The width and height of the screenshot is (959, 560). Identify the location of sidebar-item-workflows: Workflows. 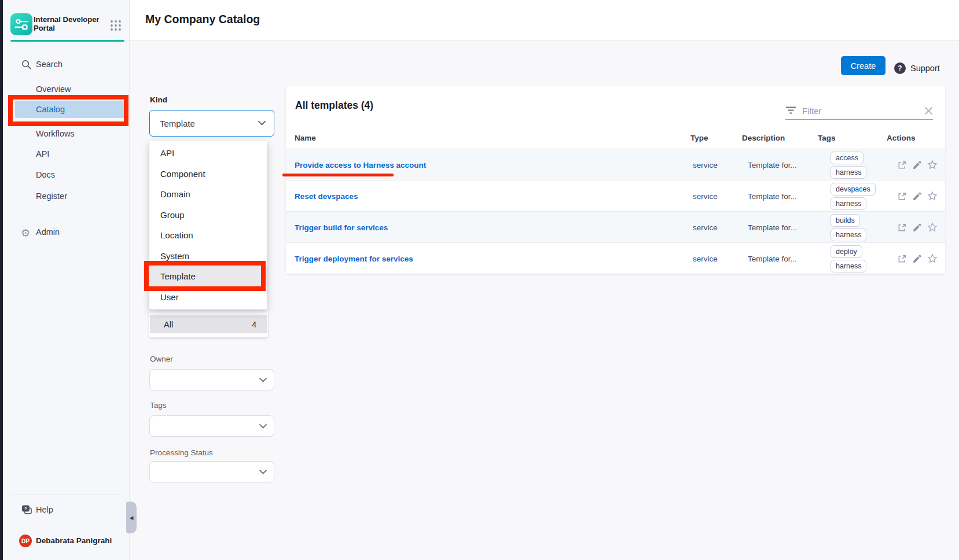
(66, 134).